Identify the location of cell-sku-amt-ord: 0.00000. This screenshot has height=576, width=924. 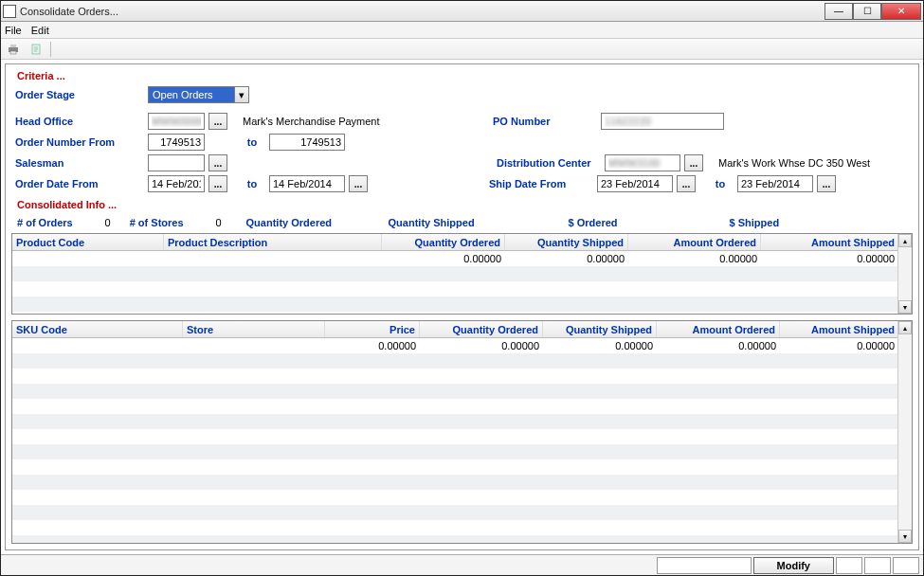
(718, 346).